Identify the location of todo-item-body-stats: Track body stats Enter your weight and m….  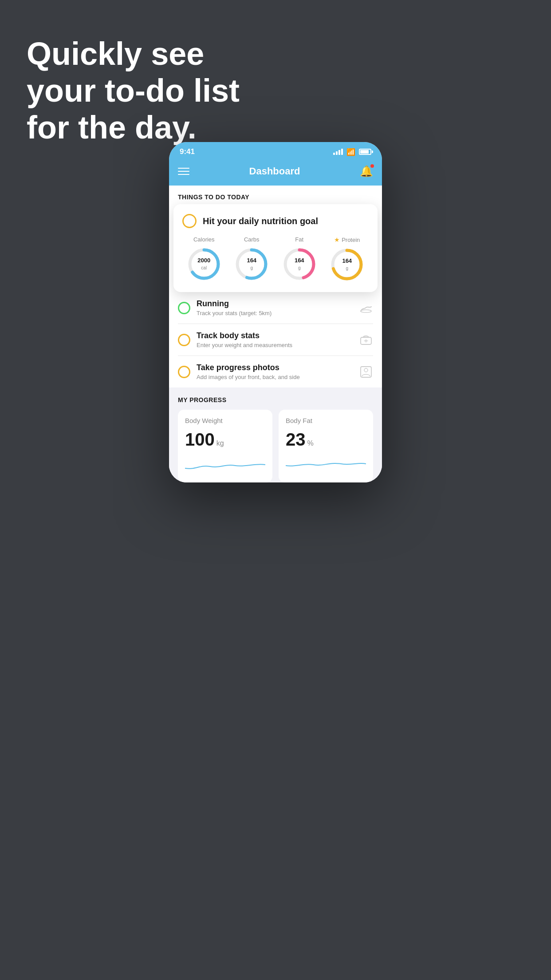
(276, 340).